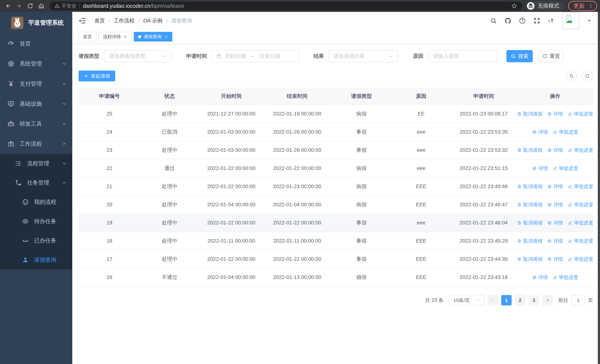 The image size is (600, 364). What do you see at coordinates (591, 6) in the screenshot?
I see `kebab-menu-icon` at bounding box center [591, 6].